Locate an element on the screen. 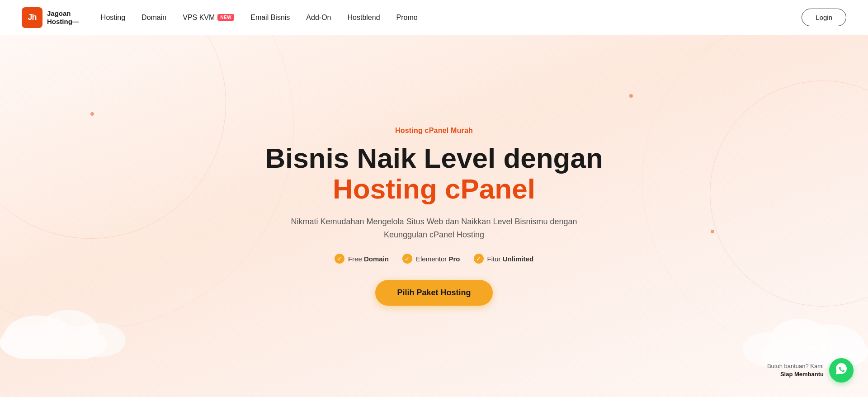  hero-subtitle: Hosting cPanel Murah is located at coordinates (434, 131).